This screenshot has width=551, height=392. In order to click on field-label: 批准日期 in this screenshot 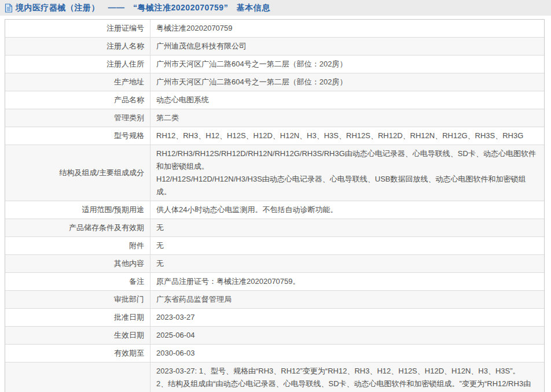, I will do `click(78, 317)`.